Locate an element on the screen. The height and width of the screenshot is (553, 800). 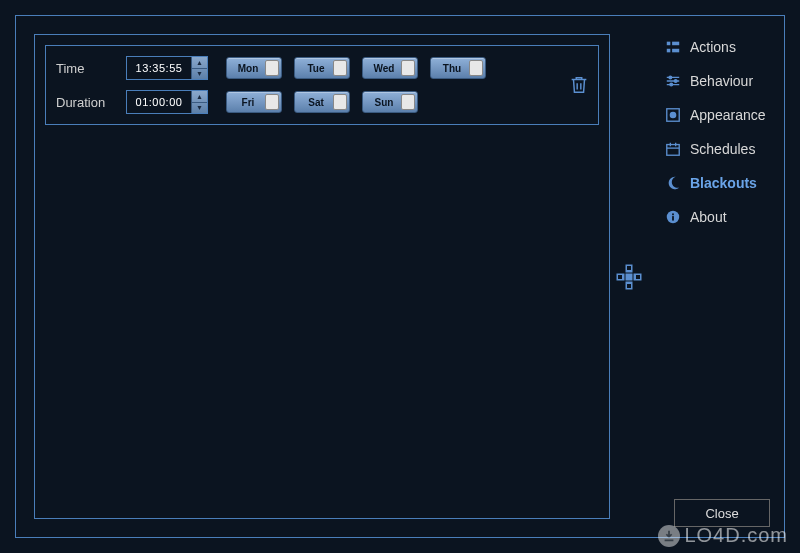
day-toggle-sat: Sat is located at coordinates (322, 102).